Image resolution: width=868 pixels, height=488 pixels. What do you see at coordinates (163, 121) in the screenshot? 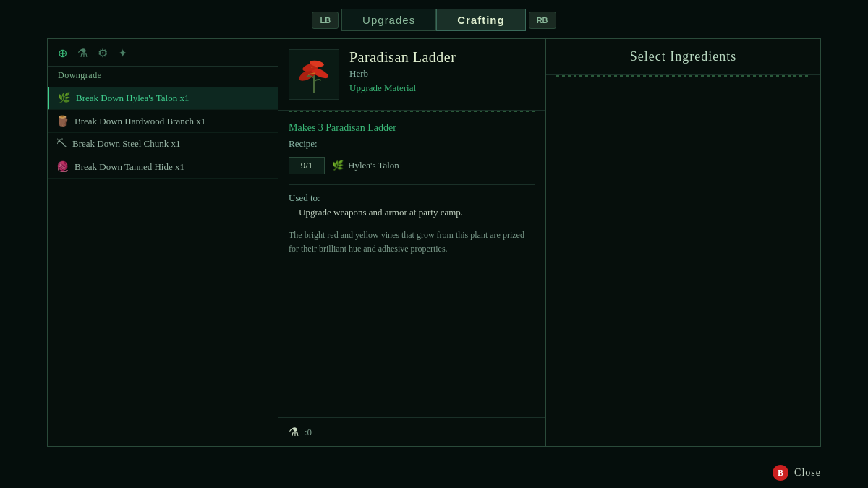
I see `recipe-item-hardwood: 🪵 Break Down Hardwood Branch x1` at bounding box center [163, 121].